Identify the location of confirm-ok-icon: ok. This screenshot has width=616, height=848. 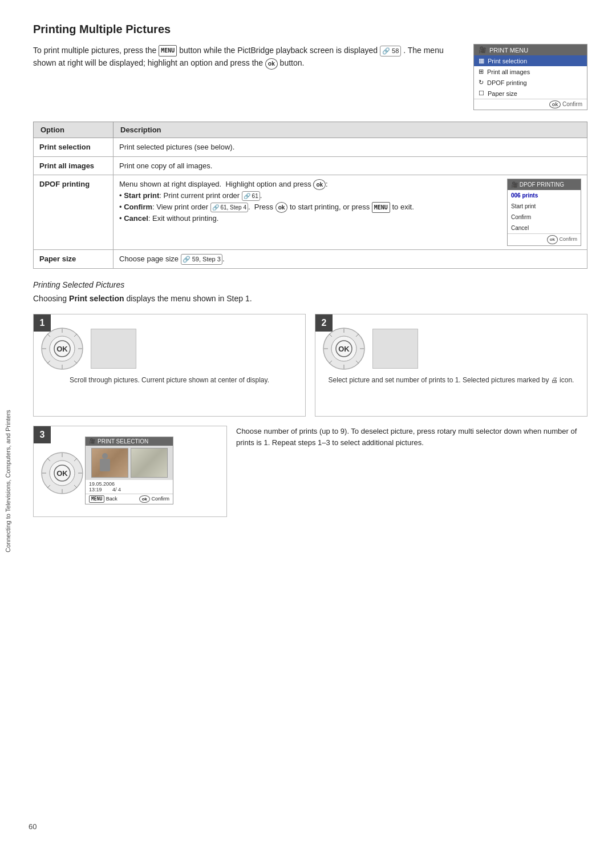
(556, 104).